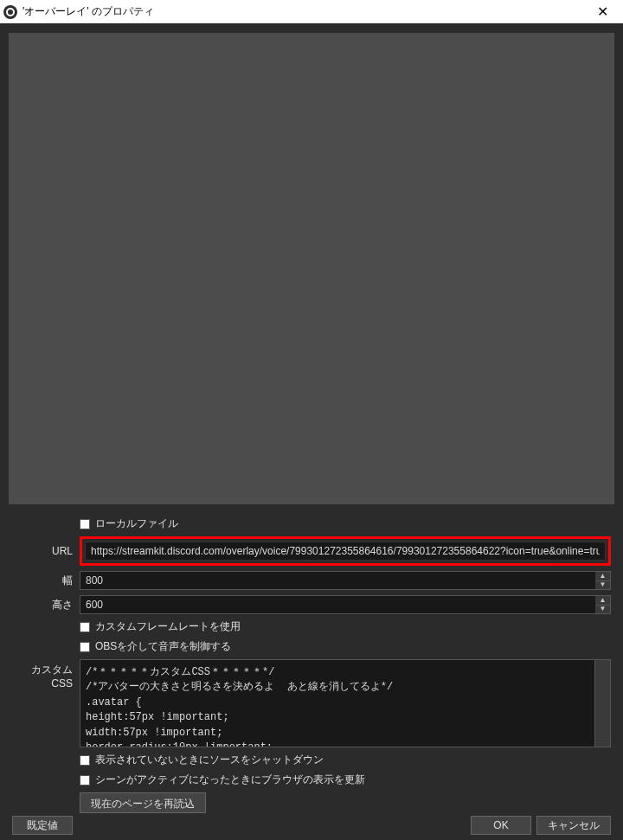 This screenshot has width=623, height=840. What do you see at coordinates (603, 605) in the screenshot?
I see `height-spinner: ▲ ▼` at bounding box center [603, 605].